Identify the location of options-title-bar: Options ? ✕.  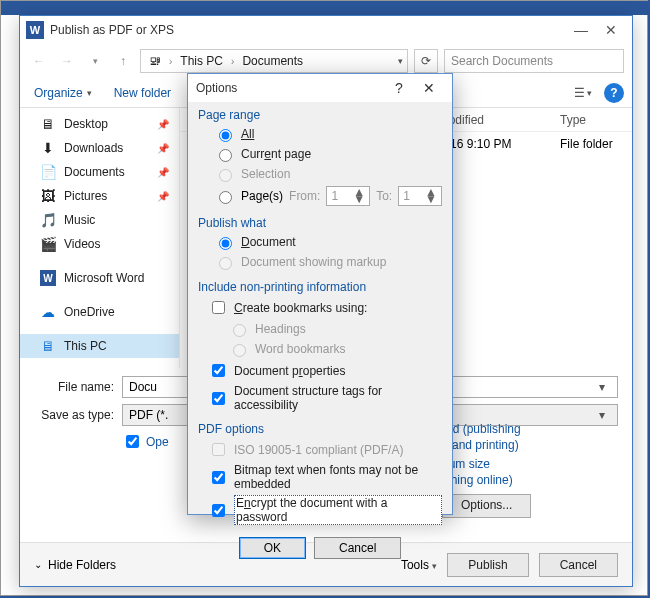
(320, 88).